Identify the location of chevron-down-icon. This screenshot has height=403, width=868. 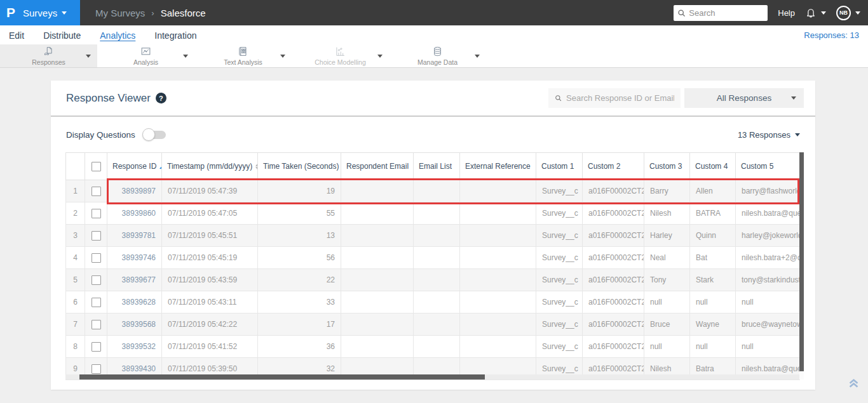
(477, 56).